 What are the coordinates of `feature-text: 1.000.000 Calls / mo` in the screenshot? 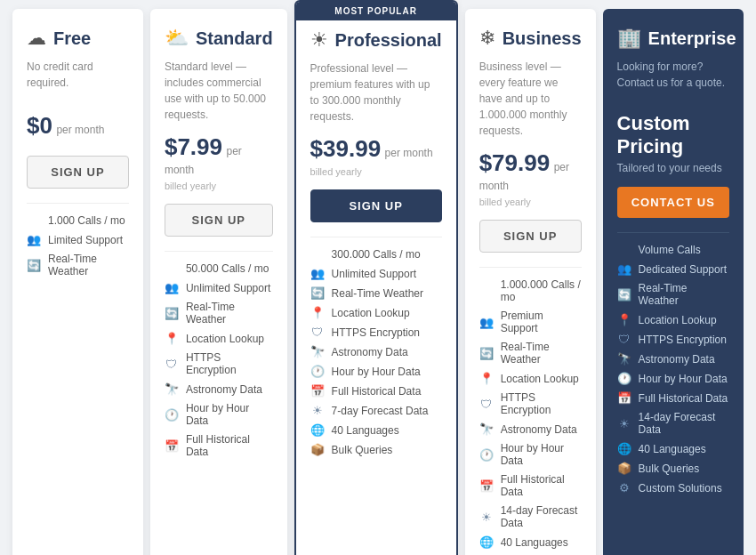 It's located at (541, 291).